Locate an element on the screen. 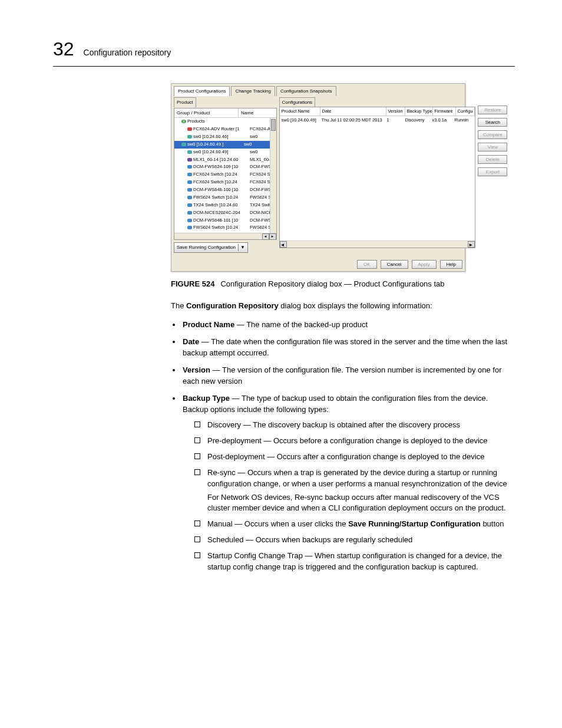 The height and width of the screenshot is (728, 562). help-button: Help is located at coordinates (451, 264).